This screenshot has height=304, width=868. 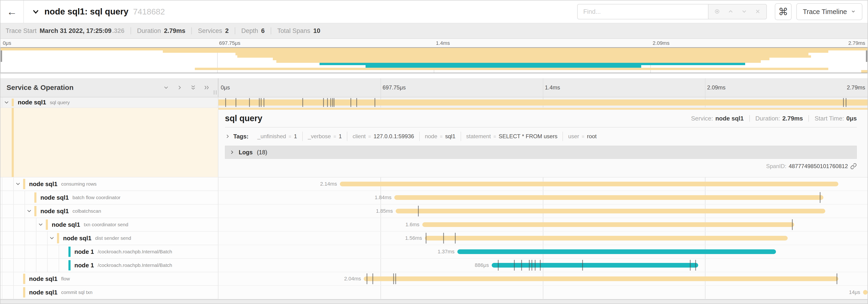 What do you see at coordinates (809, 119) in the screenshot?
I see `detail-meta-divider` at bounding box center [809, 119].